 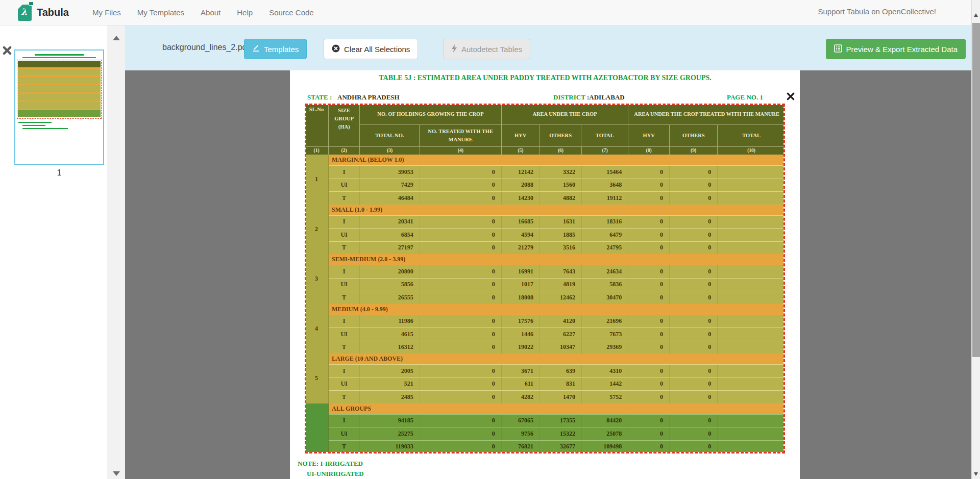 What do you see at coordinates (521, 321) in the screenshot?
I see `value-cell: 17576` at bounding box center [521, 321].